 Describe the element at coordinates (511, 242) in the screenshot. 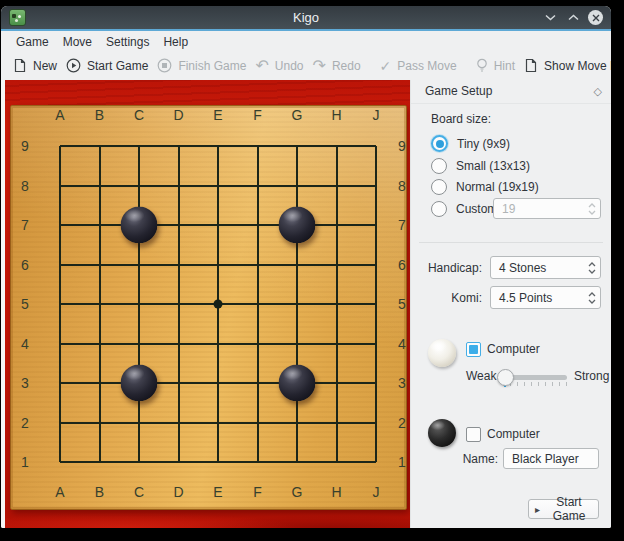

I see `separator` at that location.